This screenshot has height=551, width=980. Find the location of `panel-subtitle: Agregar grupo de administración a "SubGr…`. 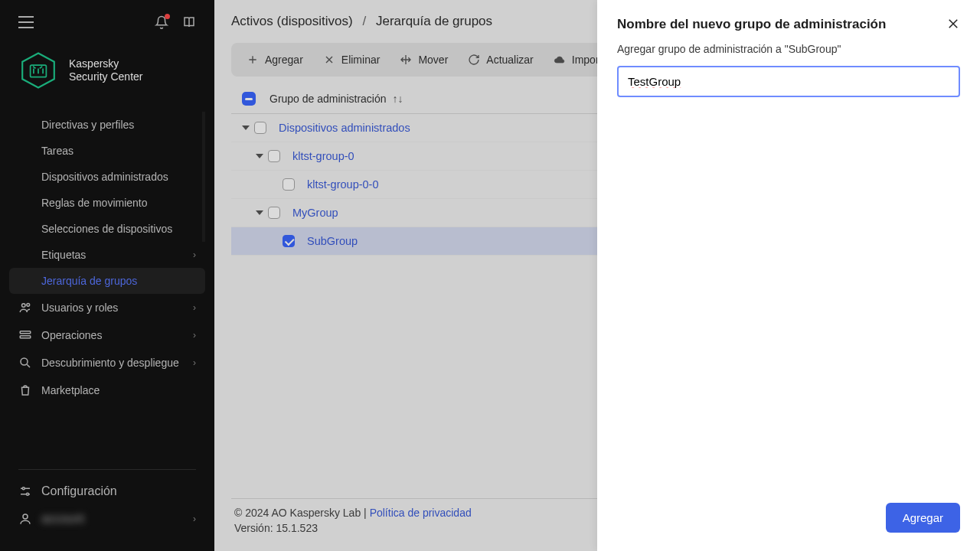

panel-subtitle: Agregar grupo de administración a "SubGr… is located at coordinates (789, 49).